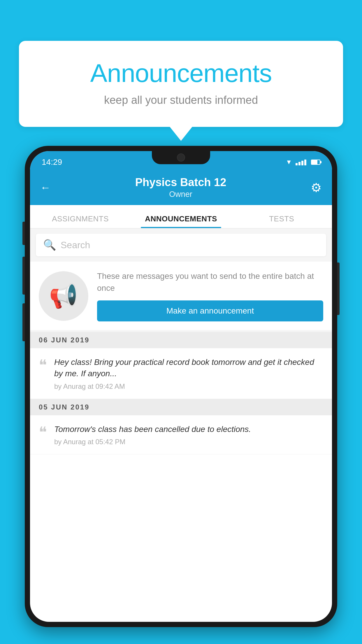 Image resolution: width=362 pixels, height=644 pixels. Describe the element at coordinates (189, 442) in the screenshot. I see `announcement-meta-2: by Anurag at 05:42 PM` at that location.